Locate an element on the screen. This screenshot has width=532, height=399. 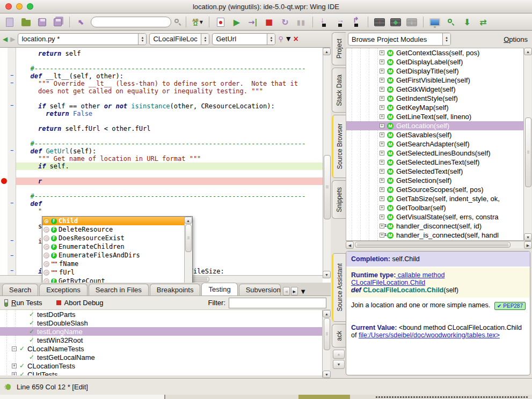
breakpoint-marker is located at coordinates (4, 181).